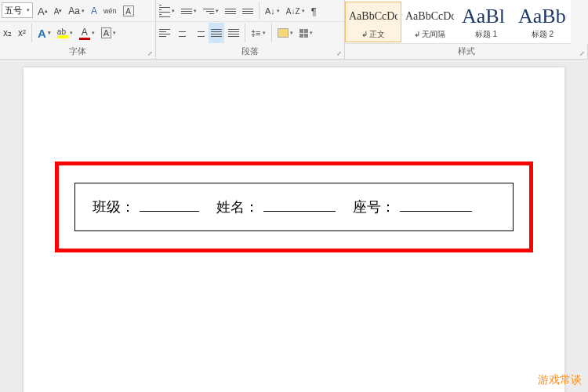 This screenshot has width=588, height=392. What do you see at coordinates (189, 11) in the screenshot?
I see `numbering-button` at bounding box center [189, 11].